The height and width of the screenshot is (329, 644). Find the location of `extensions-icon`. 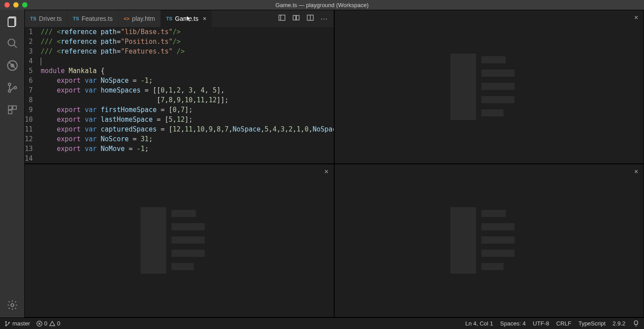

extensions-icon is located at coordinates (12, 110).